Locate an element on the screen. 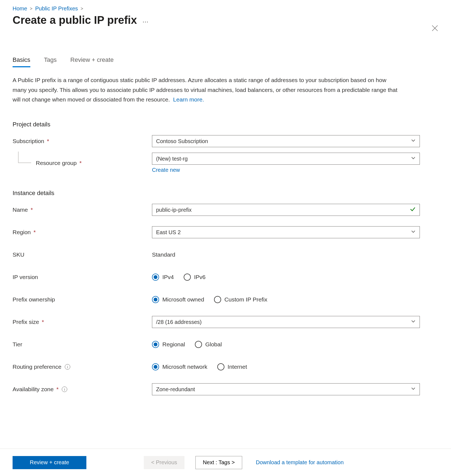 The width and height of the screenshot is (451, 476). download-template-link: Download a template for automation is located at coordinates (300, 462).